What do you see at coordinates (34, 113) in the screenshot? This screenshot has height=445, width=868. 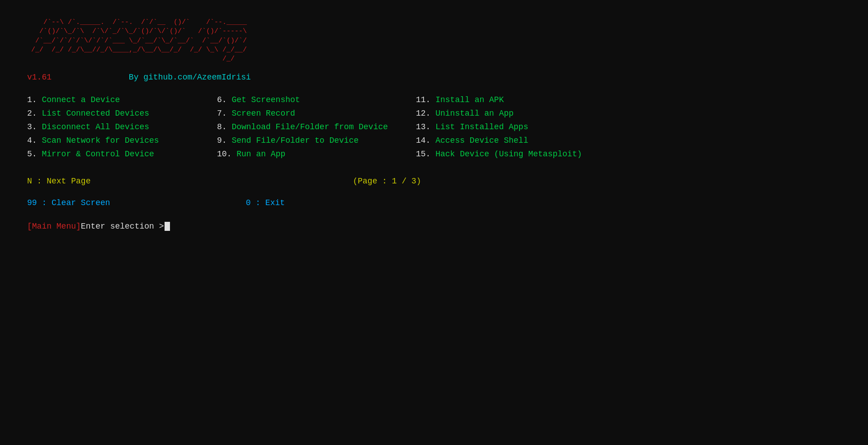 I see `menu-number-2: 2.` at bounding box center [34, 113].